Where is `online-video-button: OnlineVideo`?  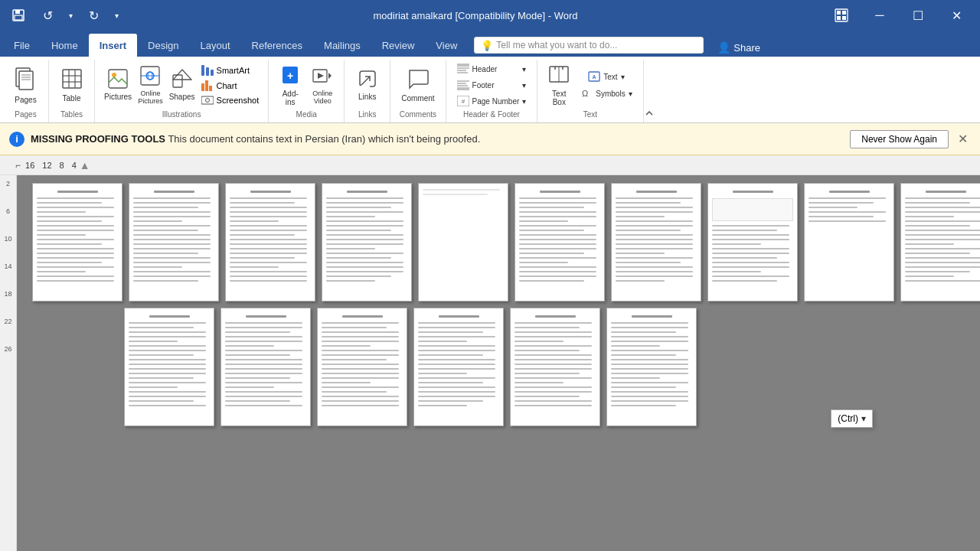
online-video-button: OnlineVideo is located at coordinates (322, 86).